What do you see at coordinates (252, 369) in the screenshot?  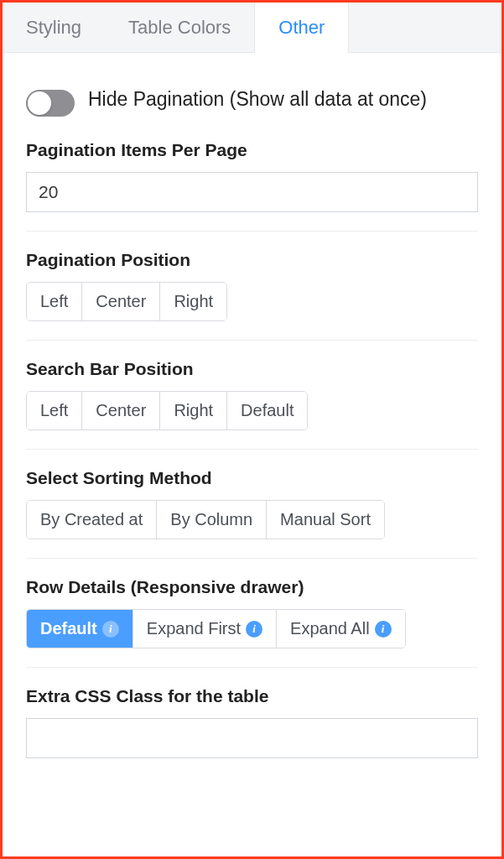 I see `search-bar-position-label: Search Bar Position` at bounding box center [252, 369].